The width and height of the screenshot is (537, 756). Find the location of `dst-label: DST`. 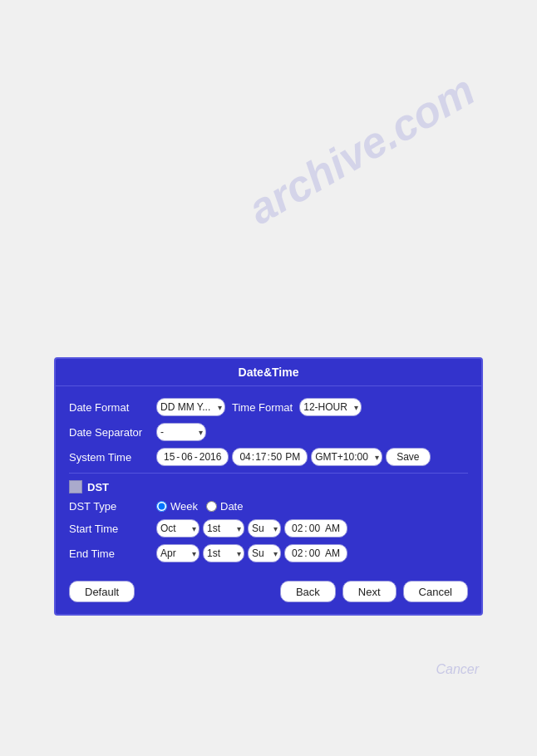

dst-label: DST is located at coordinates (98, 487).